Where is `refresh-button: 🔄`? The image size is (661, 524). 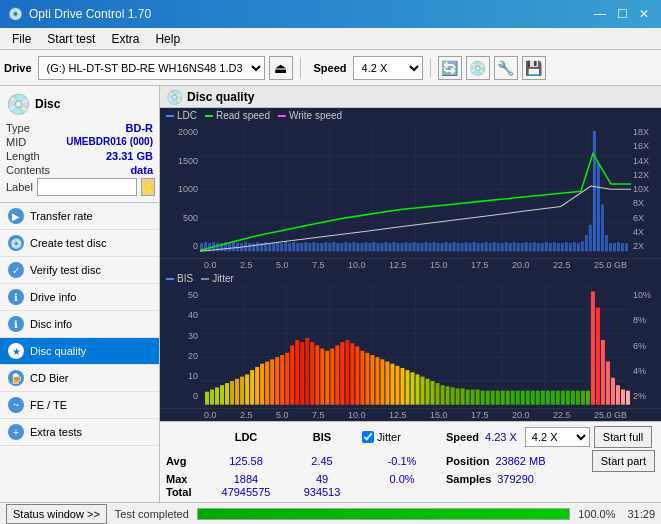 refresh-button: 🔄 is located at coordinates (450, 68).